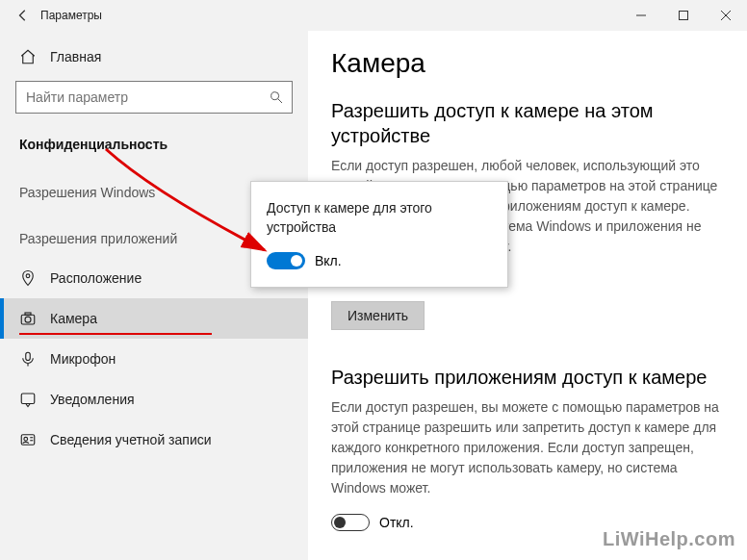 The width and height of the screenshot is (747, 560). I want to click on sidebar-section-title: Конфиденциальность, so click(154, 146).